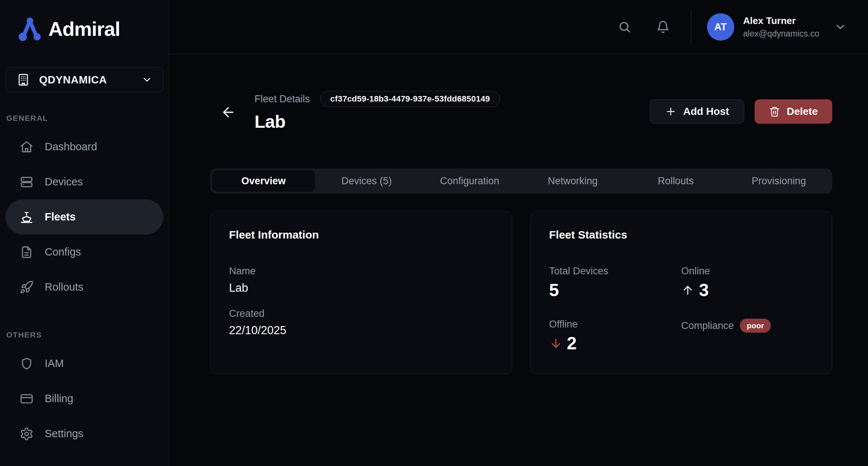 The height and width of the screenshot is (466, 868). Describe the element at coordinates (84, 217) in the screenshot. I see `sidebar-nav-general: Dashboard Devices Fleets` at that location.